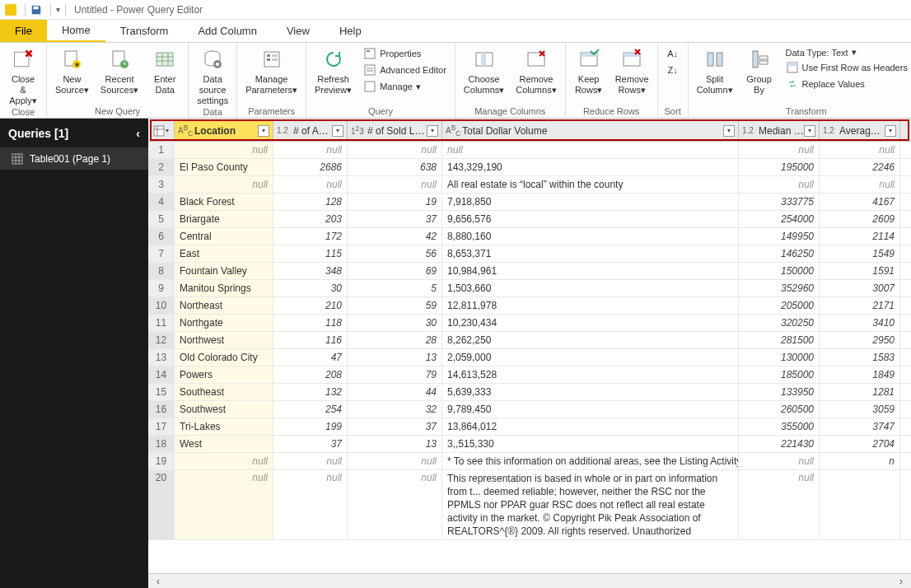 This screenshot has height=588, width=911. Describe the element at coordinates (860, 461) in the screenshot. I see `cell: n` at that location.